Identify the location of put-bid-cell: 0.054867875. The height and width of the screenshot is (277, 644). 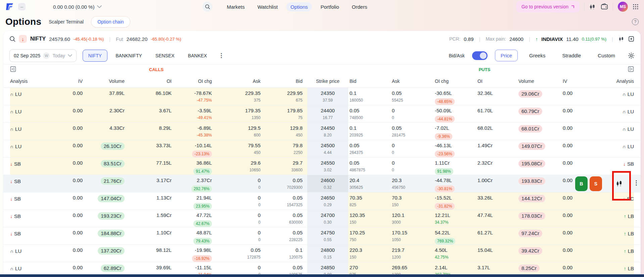
(369, 166).